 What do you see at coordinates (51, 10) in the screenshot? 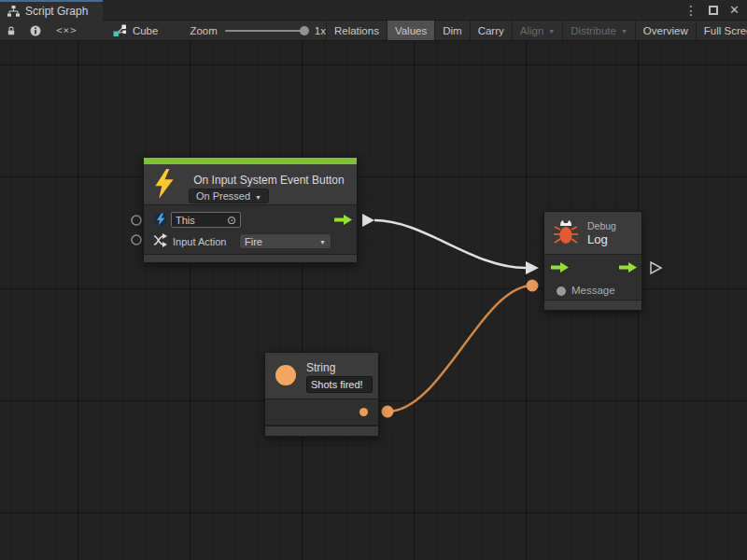
I see `tab-script-graph: Script Graph` at bounding box center [51, 10].